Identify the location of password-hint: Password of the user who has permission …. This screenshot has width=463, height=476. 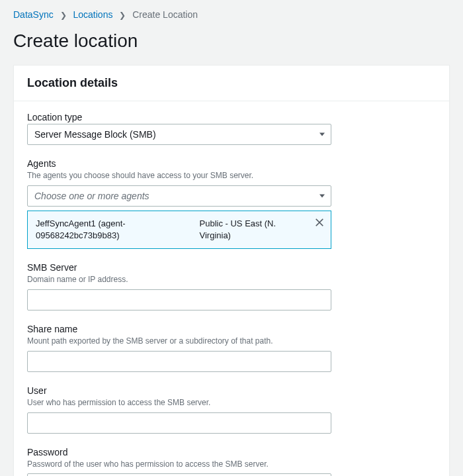
(232, 465).